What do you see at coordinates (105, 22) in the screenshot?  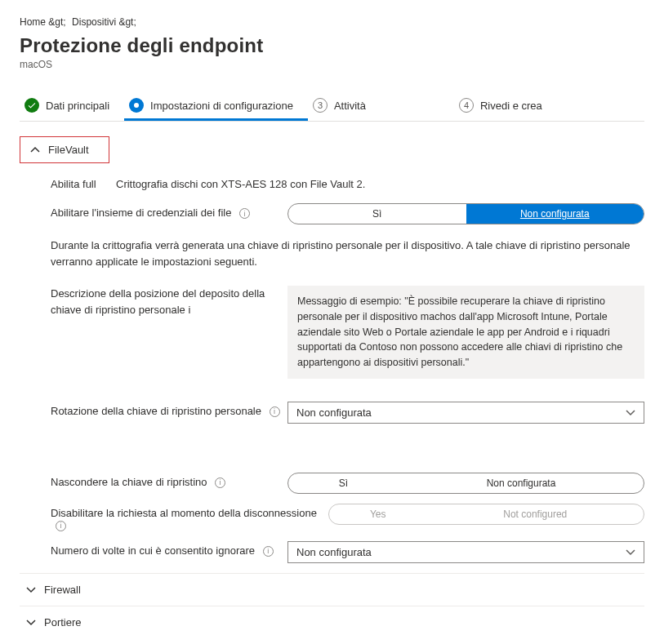 I see `breadcrumb-devices: Dispositivi &gt;` at bounding box center [105, 22].